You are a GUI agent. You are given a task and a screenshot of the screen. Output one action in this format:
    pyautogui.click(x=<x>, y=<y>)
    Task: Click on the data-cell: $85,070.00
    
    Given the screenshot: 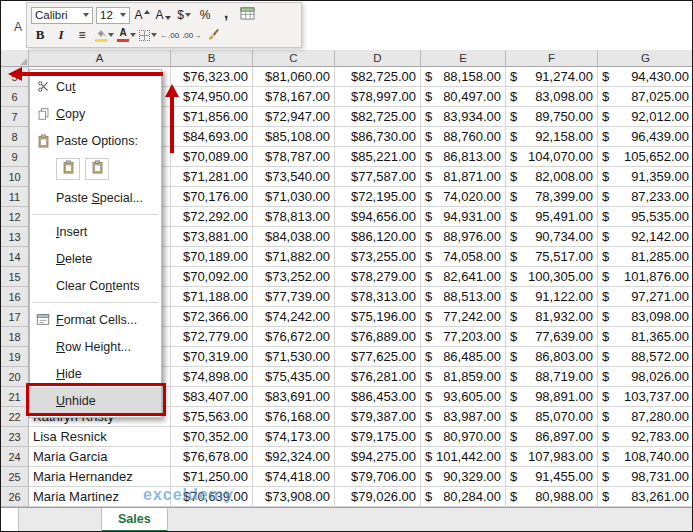 What is the action you would take?
    pyautogui.click(x=552, y=417)
    